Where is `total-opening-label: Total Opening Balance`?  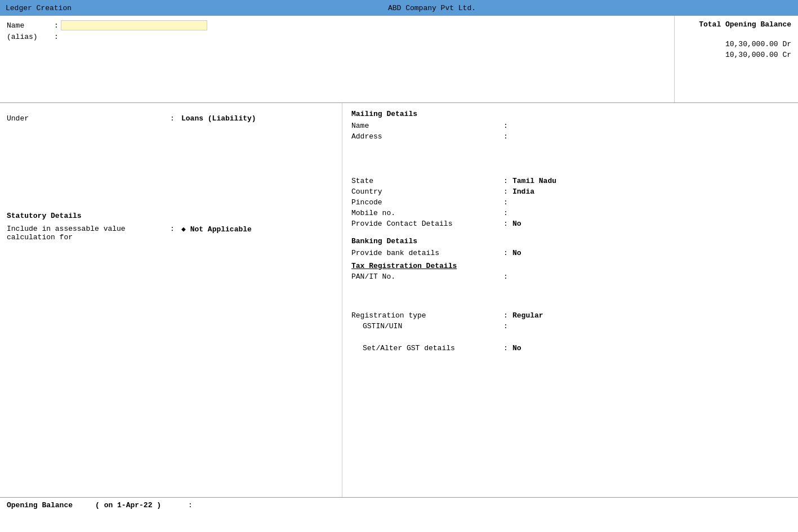
total-opening-label: Total Opening Balance is located at coordinates (737, 25).